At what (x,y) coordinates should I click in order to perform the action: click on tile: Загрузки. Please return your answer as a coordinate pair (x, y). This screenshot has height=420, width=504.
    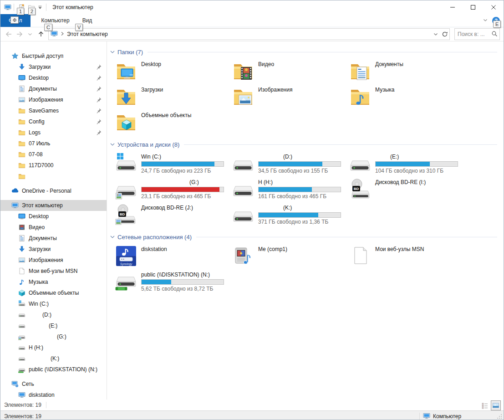
    Looking at the image, I should click on (166, 97).